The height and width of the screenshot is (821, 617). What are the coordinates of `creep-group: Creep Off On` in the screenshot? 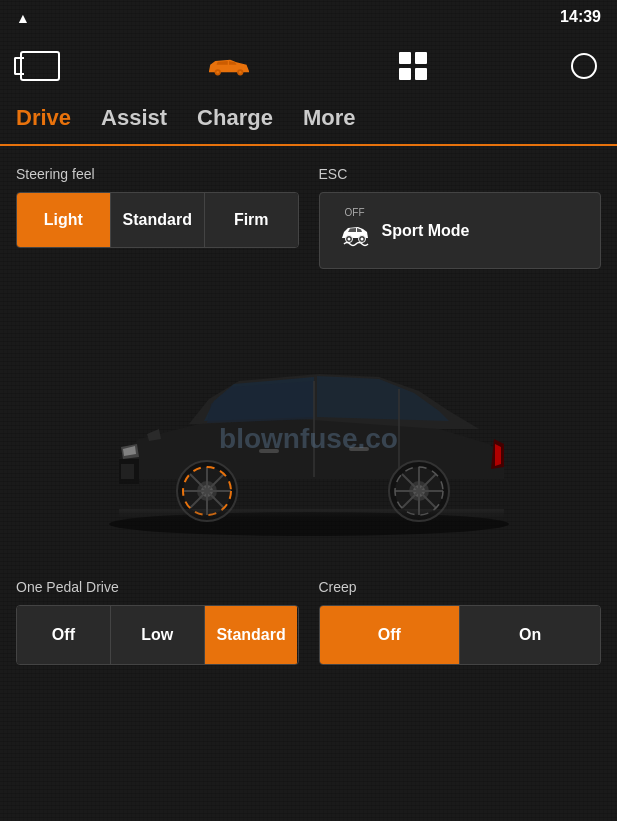 It's located at (460, 622).